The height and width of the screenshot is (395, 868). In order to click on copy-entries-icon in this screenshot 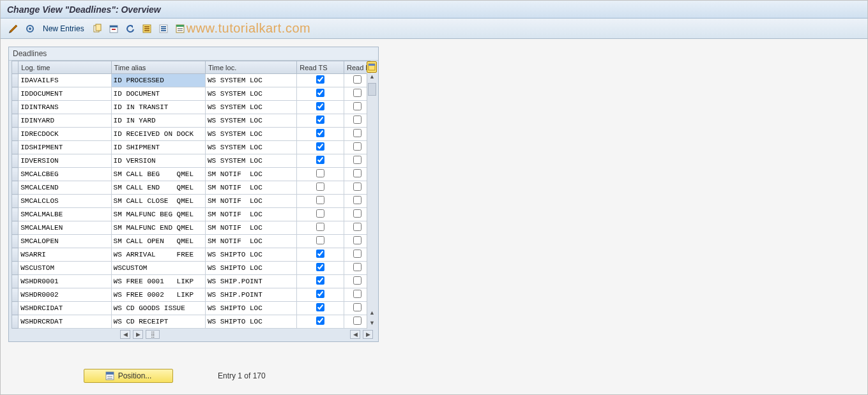, I will do `click(97, 29)`.